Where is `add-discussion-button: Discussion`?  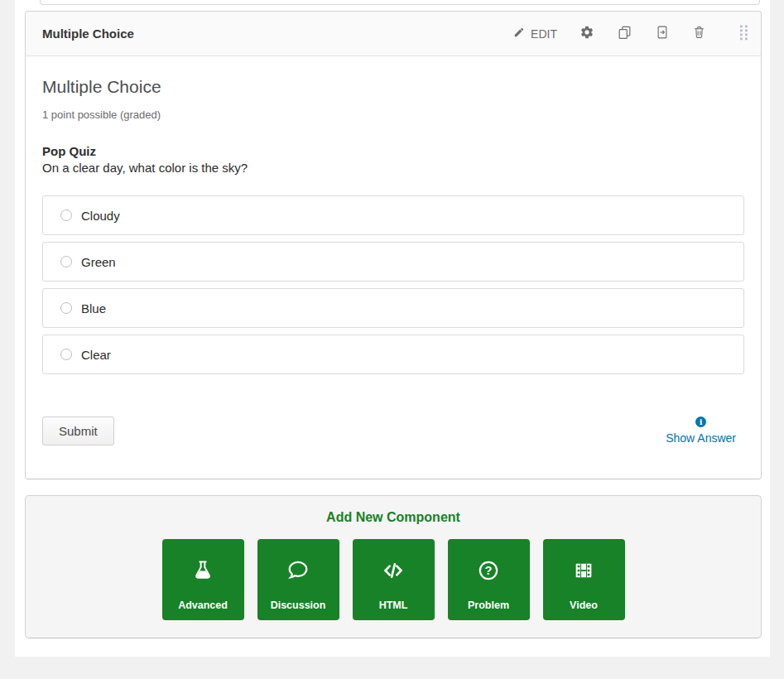
add-discussion-button: Discussion is located at coordinates (298, 580).